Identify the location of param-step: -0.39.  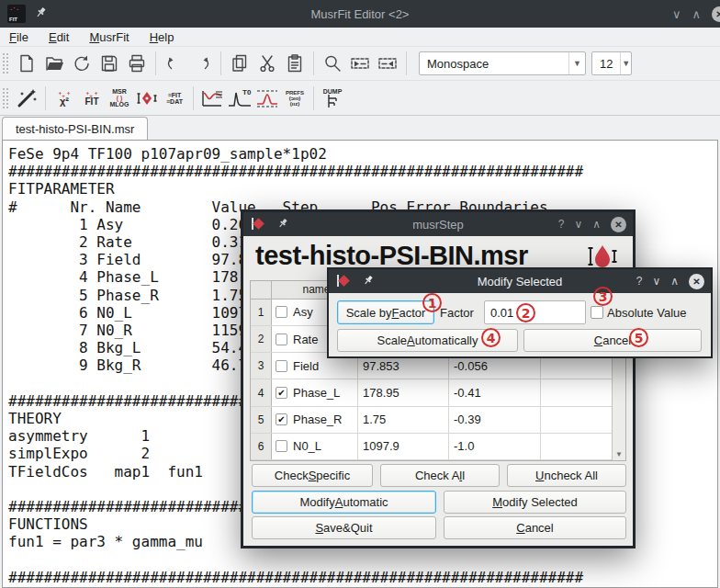
(495, 420).